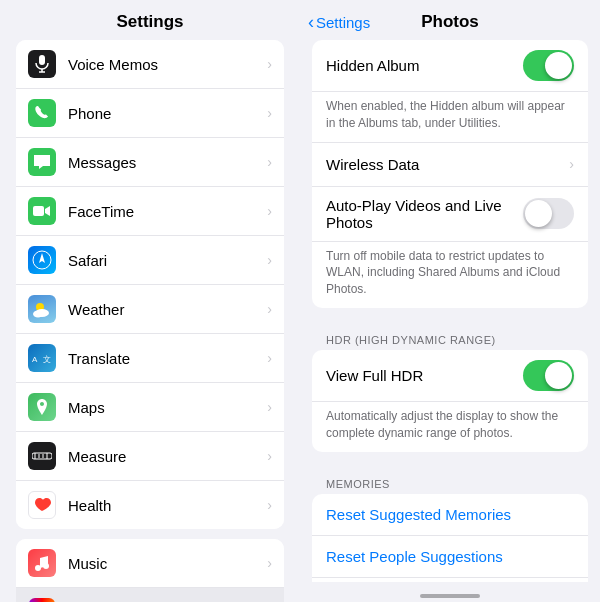 The width and height of the screenshot is (600, 602). Describe the element at coordinates (343, 22) in the screenshot. I see `back-label: Settings` at that location.